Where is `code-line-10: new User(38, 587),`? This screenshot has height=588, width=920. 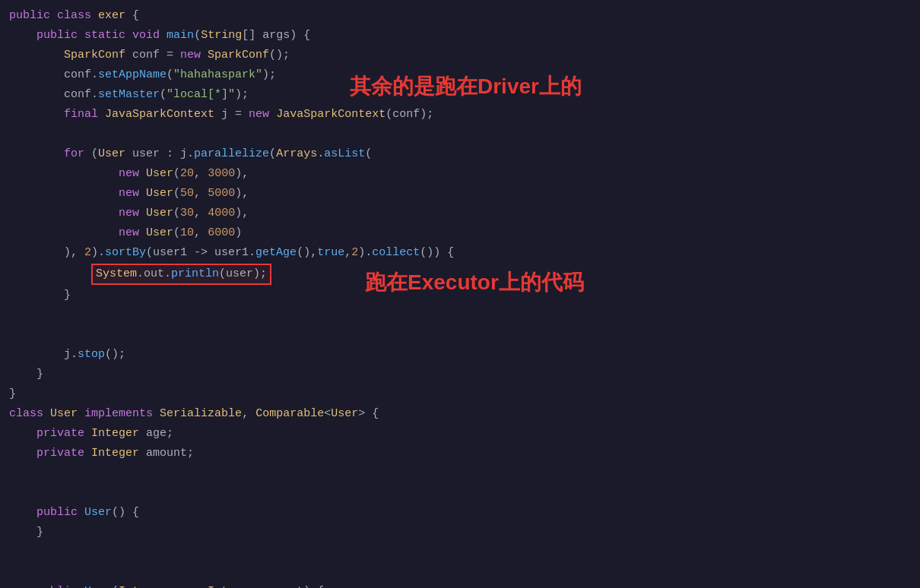
code-line-10: new User(38, 587), is located at coordinates (460, 194).